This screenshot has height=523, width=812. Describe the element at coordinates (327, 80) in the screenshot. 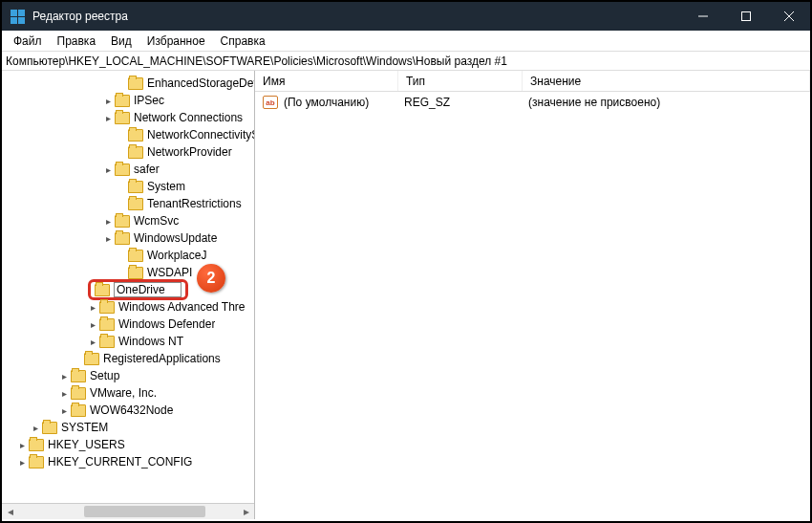

I see `column-name: Имя` at that location.